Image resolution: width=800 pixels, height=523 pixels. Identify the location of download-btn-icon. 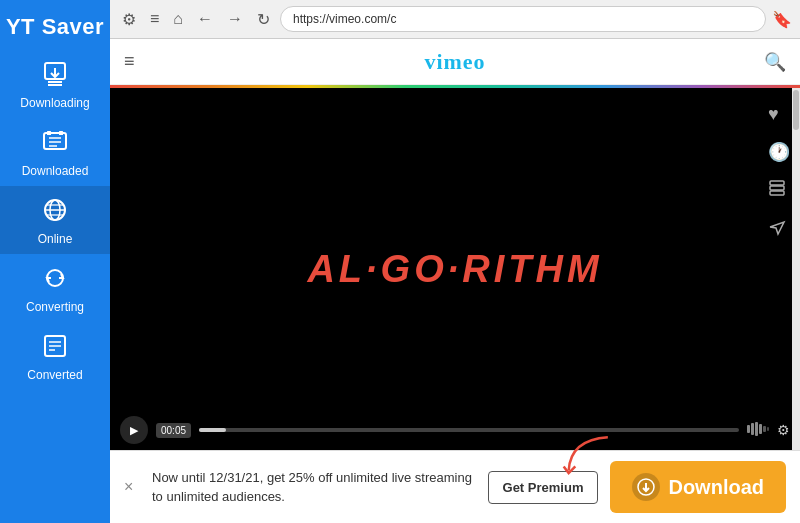
(646, 487).